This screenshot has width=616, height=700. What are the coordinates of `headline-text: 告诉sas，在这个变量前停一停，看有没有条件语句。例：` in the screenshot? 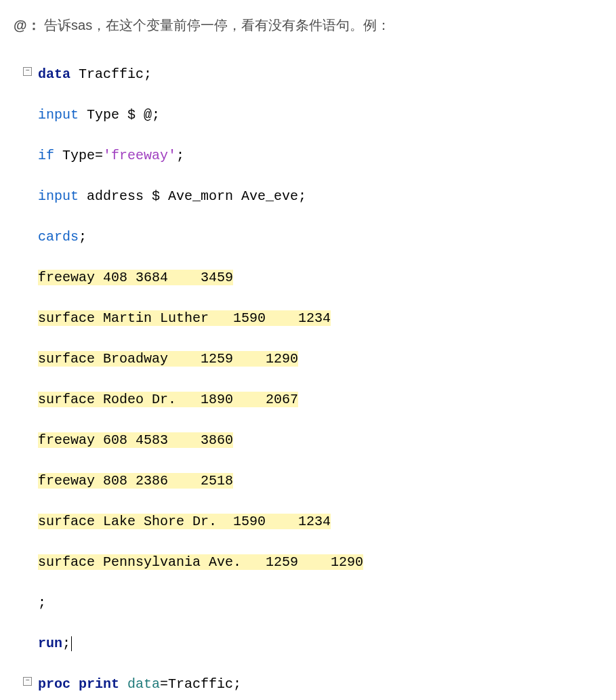 It's located at (215, 25).